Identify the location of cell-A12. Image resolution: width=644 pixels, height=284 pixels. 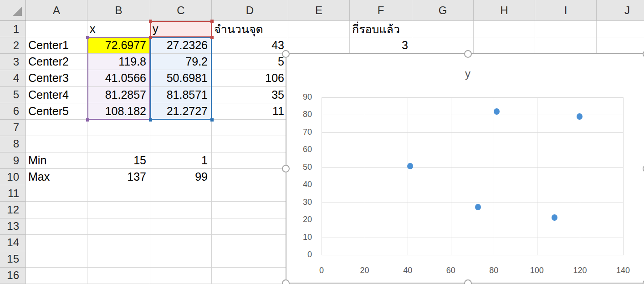
(56, 210).